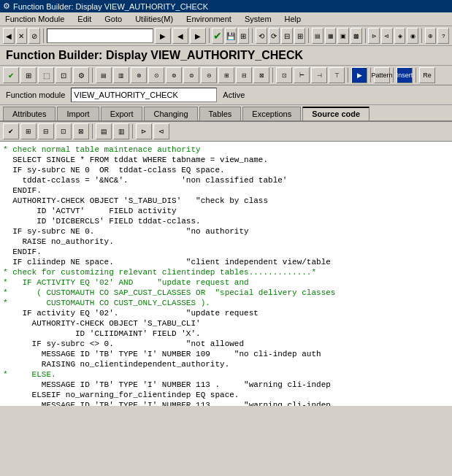 The height and width of the screenshot is (476, 452). What do you see at coordinates (234, 95) in the screenshot?
I see `fm-status: Active` at bounding box center [234, 95].